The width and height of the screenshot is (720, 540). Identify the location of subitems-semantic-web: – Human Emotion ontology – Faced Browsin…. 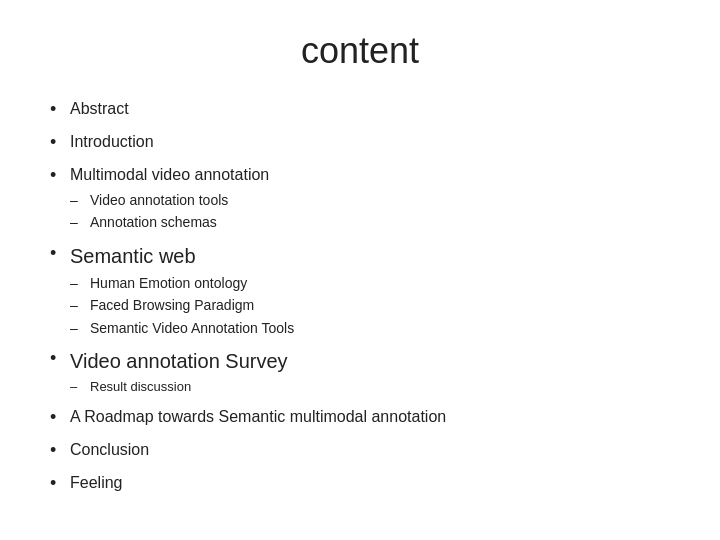
(370, 306).